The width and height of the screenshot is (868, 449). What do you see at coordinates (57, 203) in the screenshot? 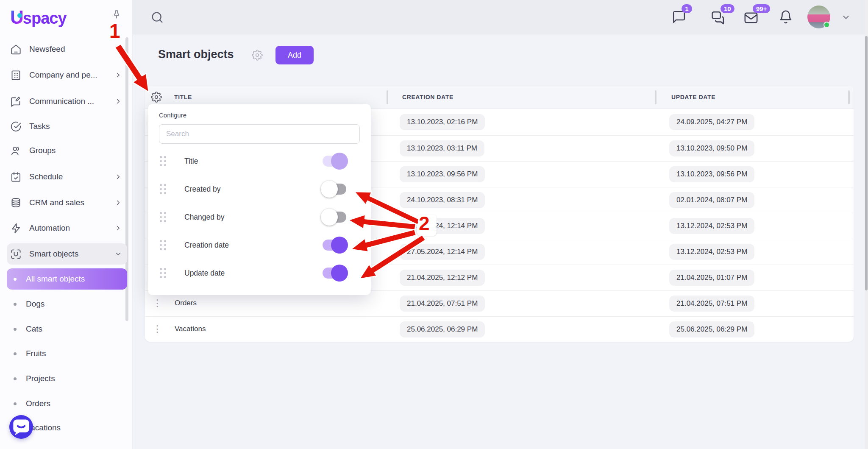
I see `sidebar-item-label: CRM and sales` at bounding box center [57, 203].